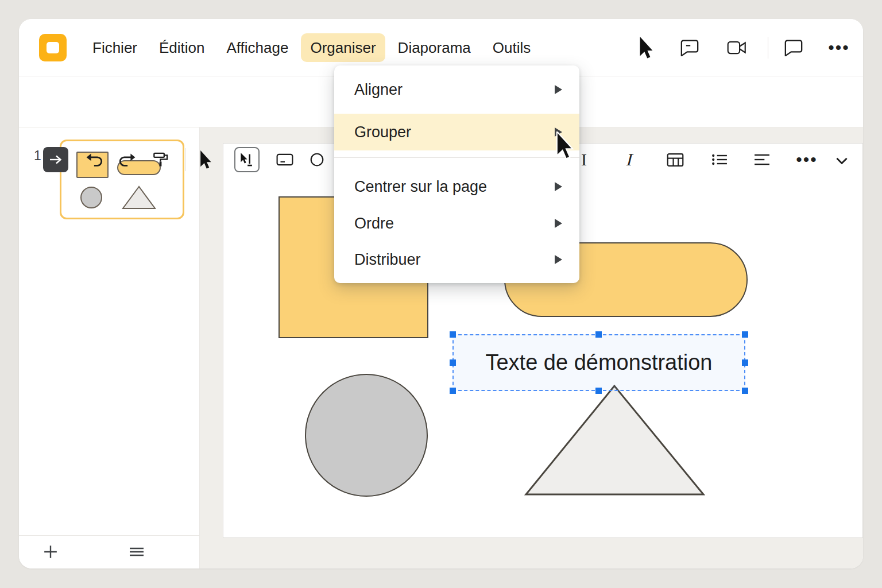 This screenshot has height=588, width=882. Describe the element at coordinates (646, 48) in the screenshot. I see `cursor-icon` at that location.